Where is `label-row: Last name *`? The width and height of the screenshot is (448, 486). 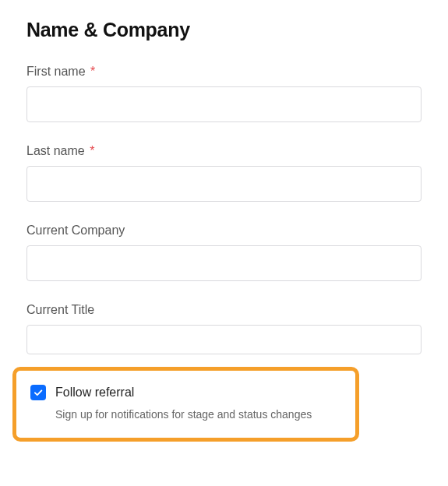
label-row: Last name * is located at coordinates (224, 151).